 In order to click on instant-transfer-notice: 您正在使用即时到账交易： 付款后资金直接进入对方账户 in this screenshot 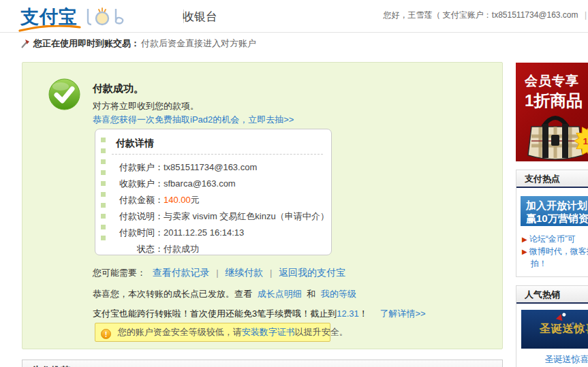, I will do `click(138, 44)`.